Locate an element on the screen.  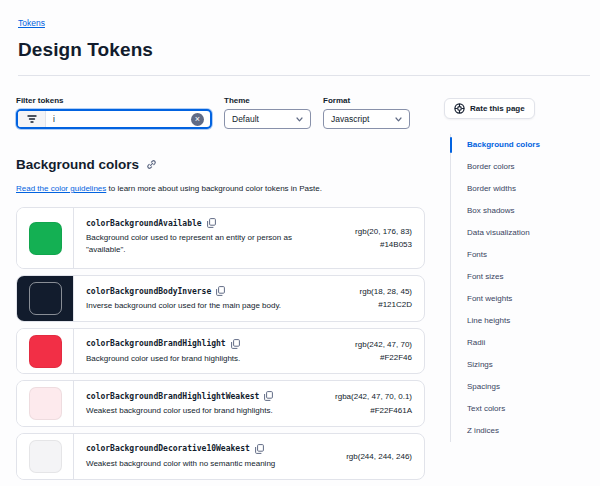
theme-field: Theme Default is located at coordinates (268, 112).